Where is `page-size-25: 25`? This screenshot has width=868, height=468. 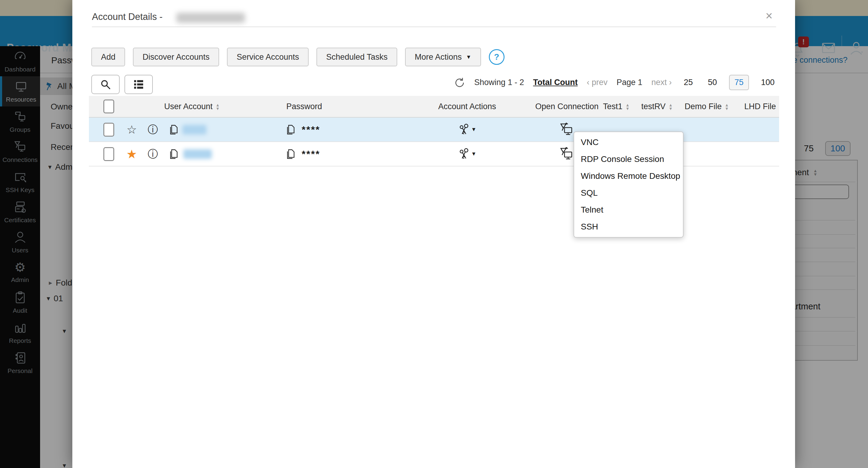
page-size-25: 25 is located at coordinates (688, 83).